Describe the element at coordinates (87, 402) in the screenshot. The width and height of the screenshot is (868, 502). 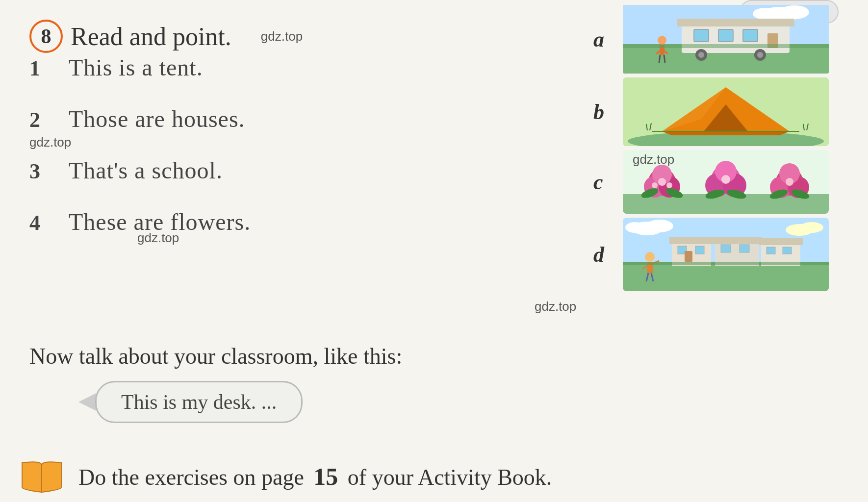
I see `speech-arrow` at that location.